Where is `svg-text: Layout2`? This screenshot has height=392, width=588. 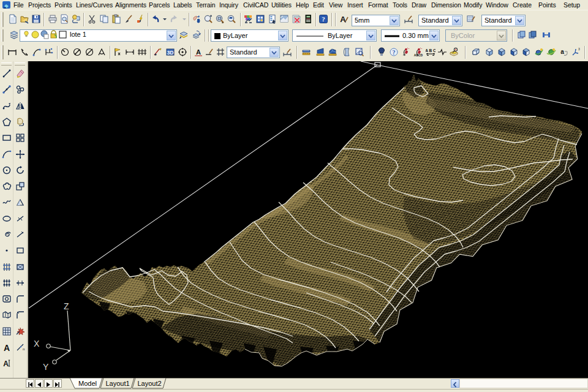
svg-text: Layout2 is located at coordinates (149, 383).